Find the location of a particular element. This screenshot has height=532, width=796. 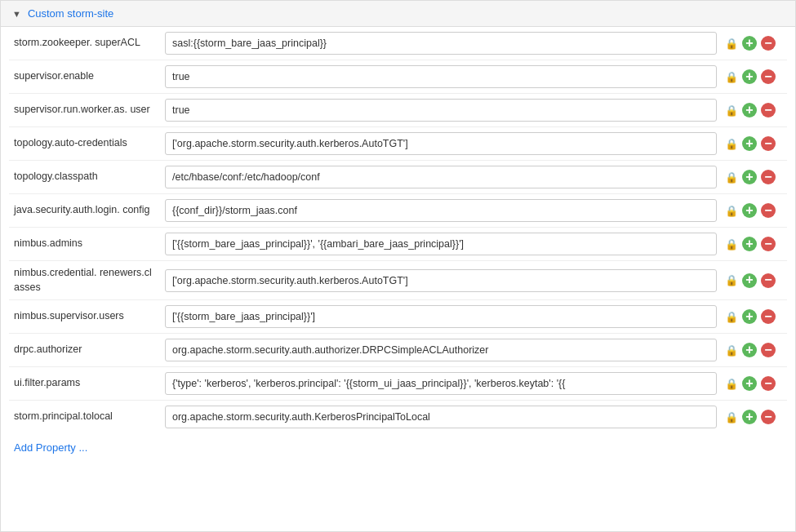

table-row: nimbus.supervisor.users🔒 is located at coordinates (398, 317).